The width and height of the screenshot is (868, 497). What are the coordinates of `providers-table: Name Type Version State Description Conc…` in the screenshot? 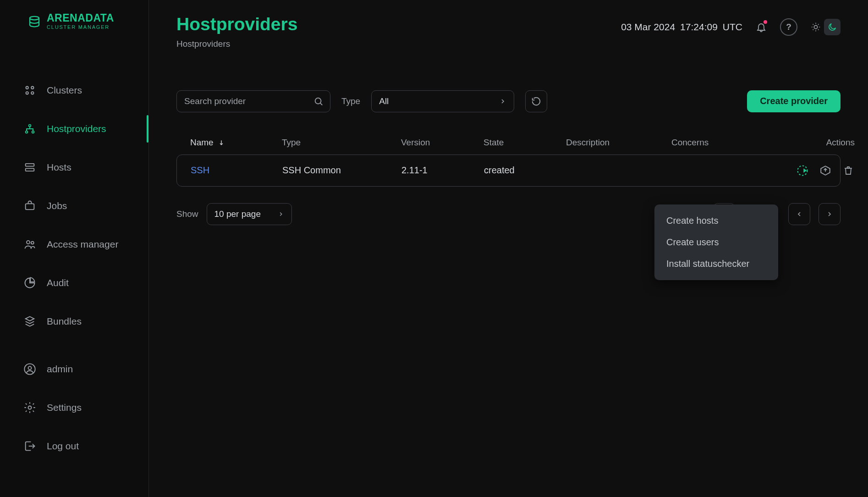 It's located at (509, 159).